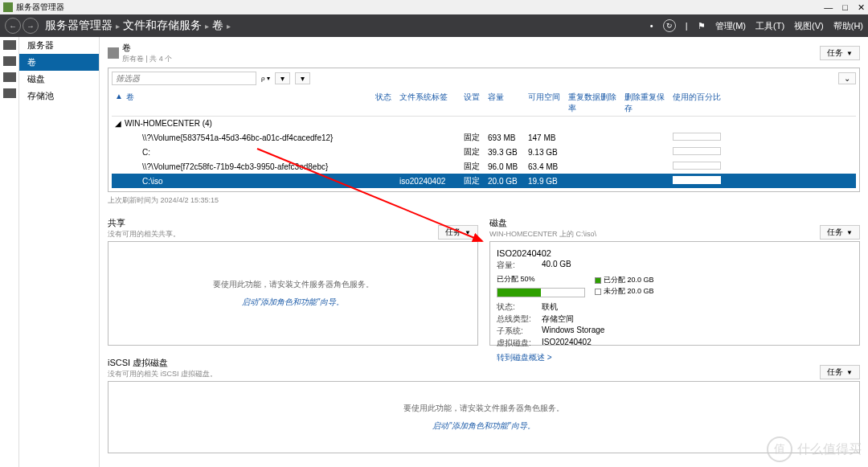 The image size is (868, 467). Describe the element at coordinates (265, 79) in the screenshot. I see `search-dropdown-icon: ρ ▾` at that location.